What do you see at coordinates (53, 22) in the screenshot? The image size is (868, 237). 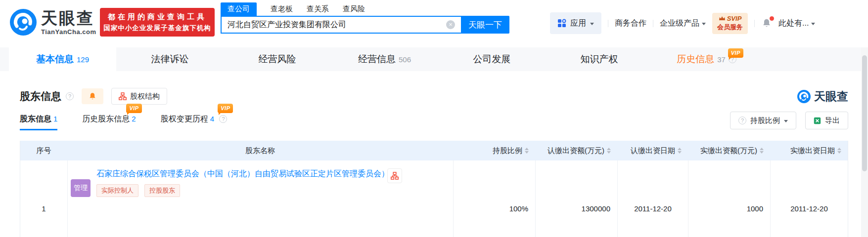 I see `site-logo: 天眼查 TianYanCha.com` at bounding box center [53, 22].